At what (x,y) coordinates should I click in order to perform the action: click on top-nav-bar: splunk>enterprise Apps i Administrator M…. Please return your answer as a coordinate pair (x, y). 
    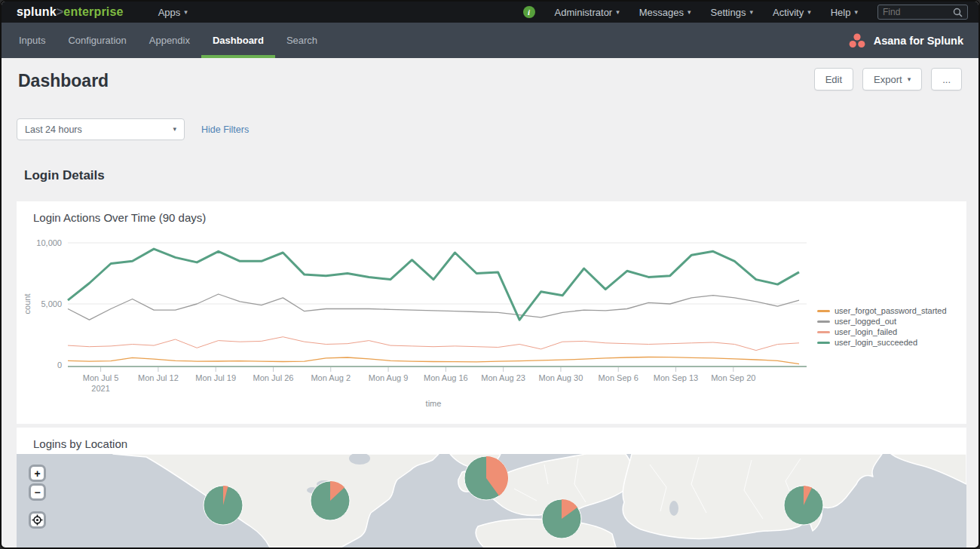
    Looking at the image, I should click on (490, 12).